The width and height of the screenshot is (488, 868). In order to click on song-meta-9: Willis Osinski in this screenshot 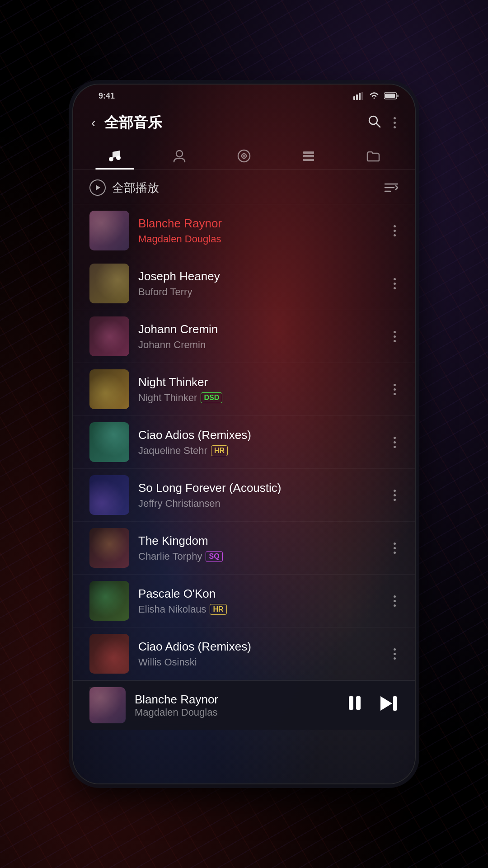, I will do `click(260, 662)`.